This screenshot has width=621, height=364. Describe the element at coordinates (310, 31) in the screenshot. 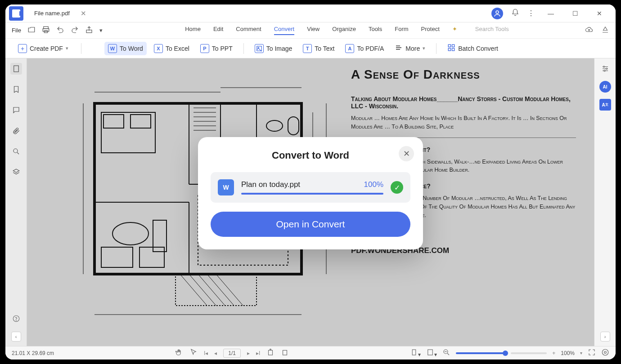

I see `menubar: File ▾ Home Edit Comment Convert View Or…` at that location.